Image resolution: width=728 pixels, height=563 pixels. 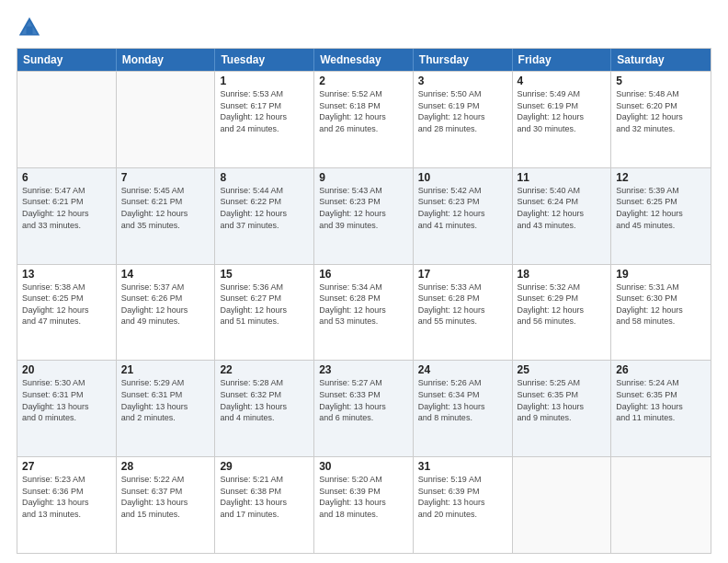 I want to click on day-info: Sunrise: 5:50 AM Sunset: 6:19 PM Dayligh…, so click(x=463, y=111).